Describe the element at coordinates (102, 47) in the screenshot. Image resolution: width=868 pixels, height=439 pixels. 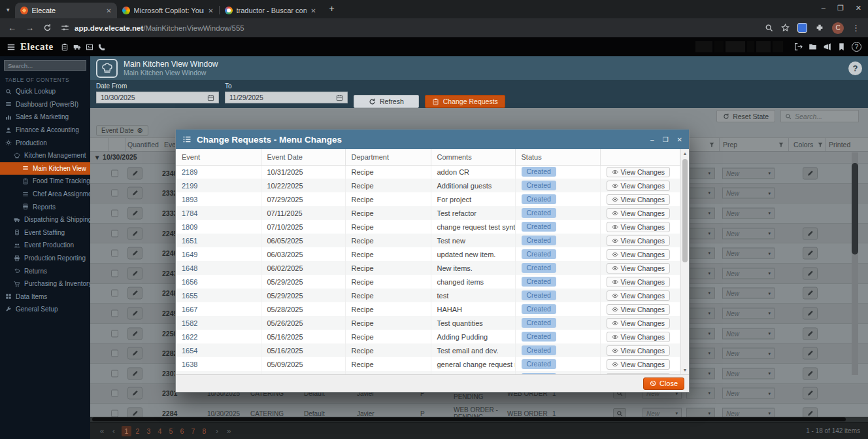
I see `phone-icon` at that location.